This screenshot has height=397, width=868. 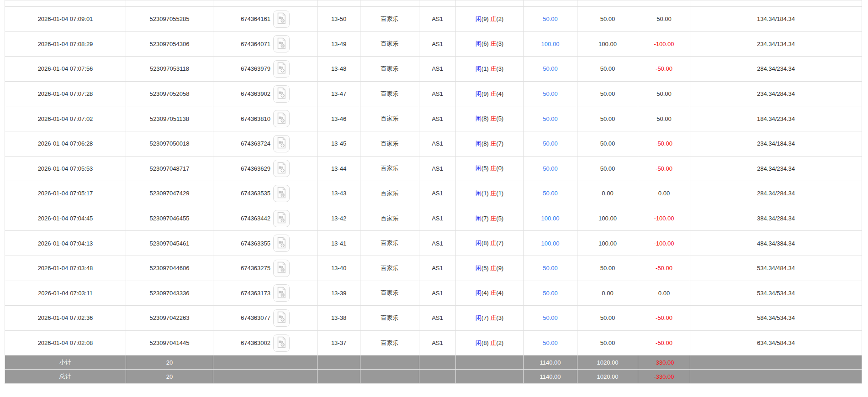 I want to click on player-result-score: (1), so click(x=485, y=193).